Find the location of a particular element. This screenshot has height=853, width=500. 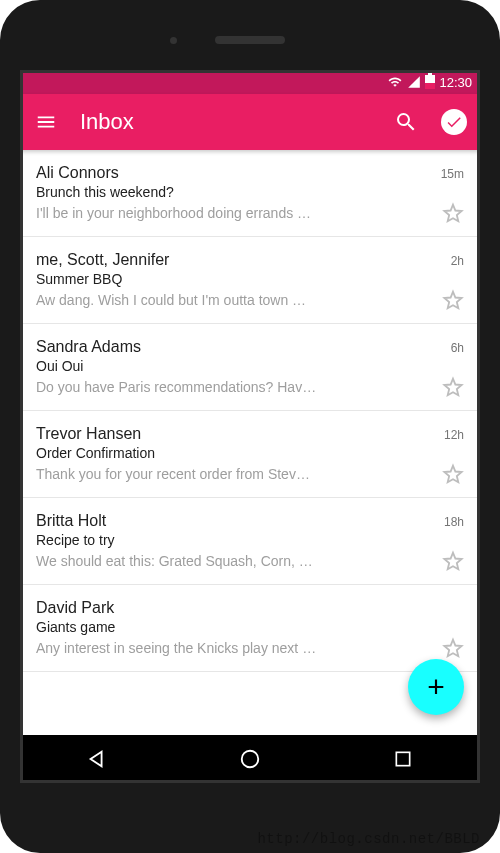

email-preview: Aw dang. Wish I could but I'm outta town… is located at coordinates (234, 300).